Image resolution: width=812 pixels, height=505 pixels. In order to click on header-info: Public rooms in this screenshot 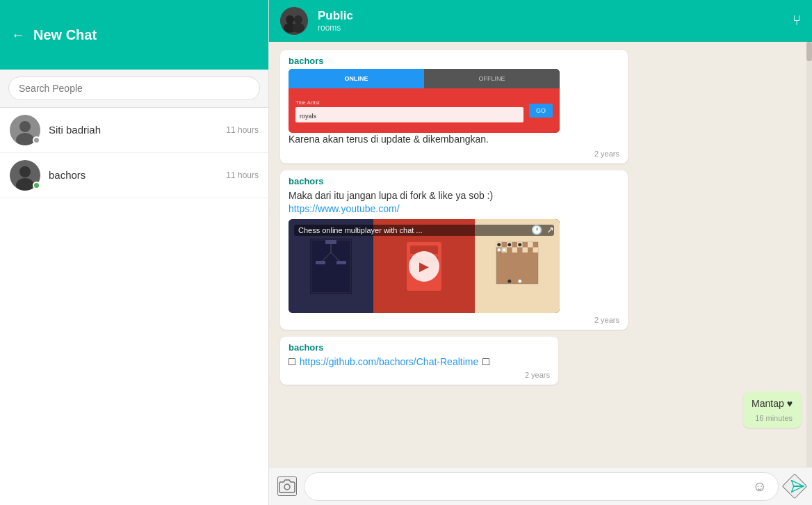, I will do `click(551, 21)`.